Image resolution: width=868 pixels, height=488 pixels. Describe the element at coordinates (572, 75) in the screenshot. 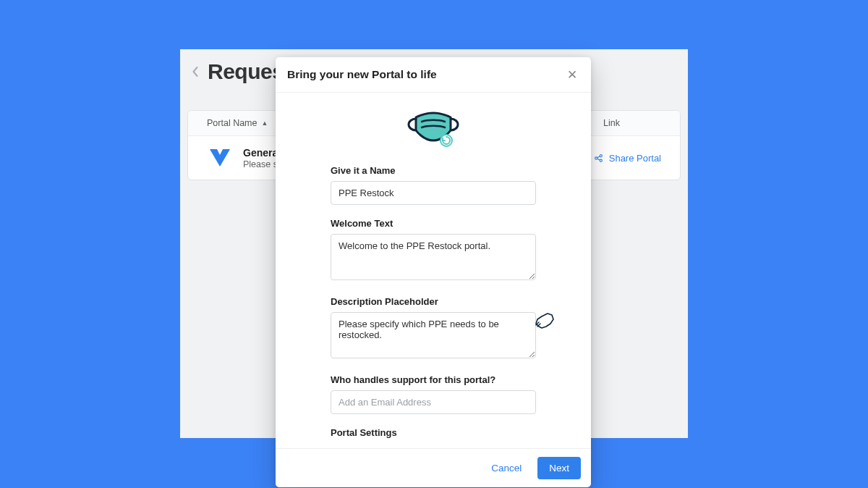

I see `close-icon: ✕` at that location.